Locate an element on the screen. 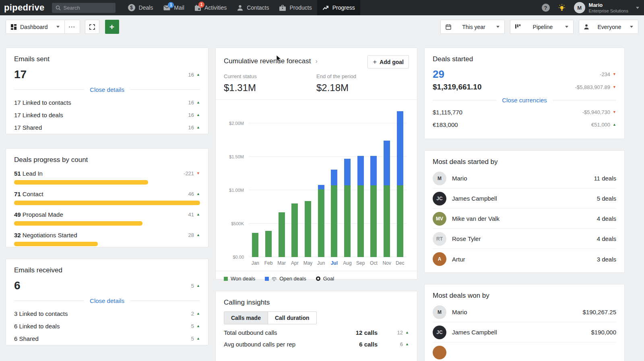  forecast-bar-dec is located at coordinates (400, 184).